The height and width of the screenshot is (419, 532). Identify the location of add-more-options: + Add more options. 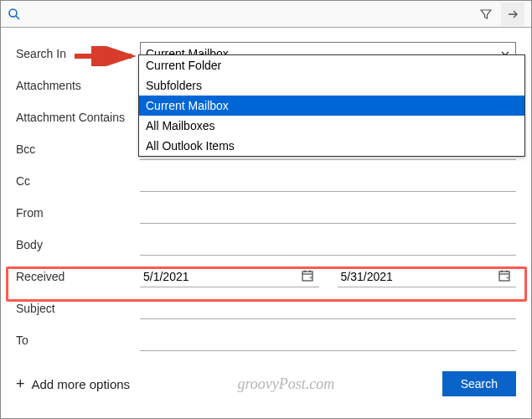
(73, 384).